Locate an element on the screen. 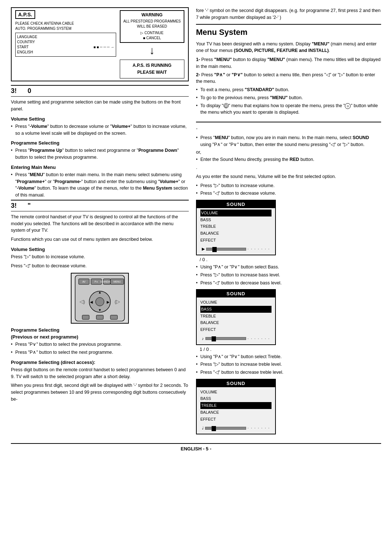 This screenshot has width=392, height=555. svg-text: P∧ is located at coordinates (97, 282).